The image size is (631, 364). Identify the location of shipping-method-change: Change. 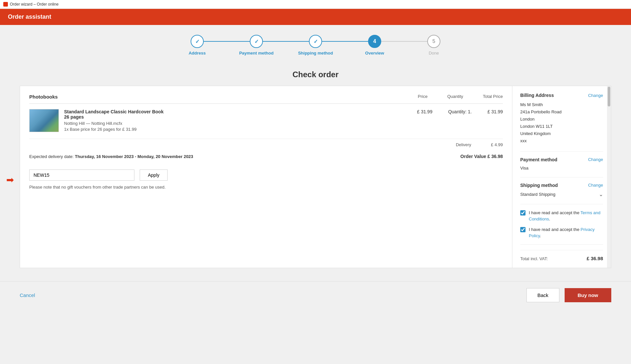
(596, 185).